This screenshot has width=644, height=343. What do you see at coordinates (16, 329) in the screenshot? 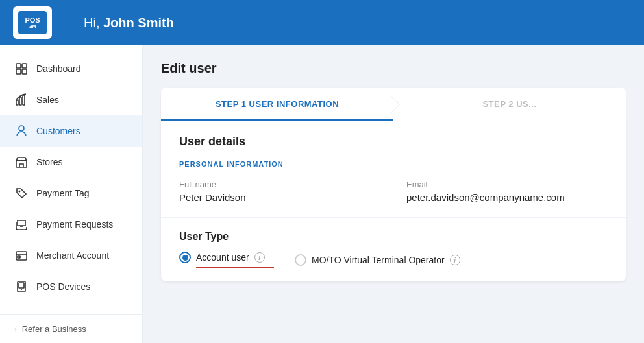
I see `chevron-right-icon: ›` at bounding box center [16, 329].